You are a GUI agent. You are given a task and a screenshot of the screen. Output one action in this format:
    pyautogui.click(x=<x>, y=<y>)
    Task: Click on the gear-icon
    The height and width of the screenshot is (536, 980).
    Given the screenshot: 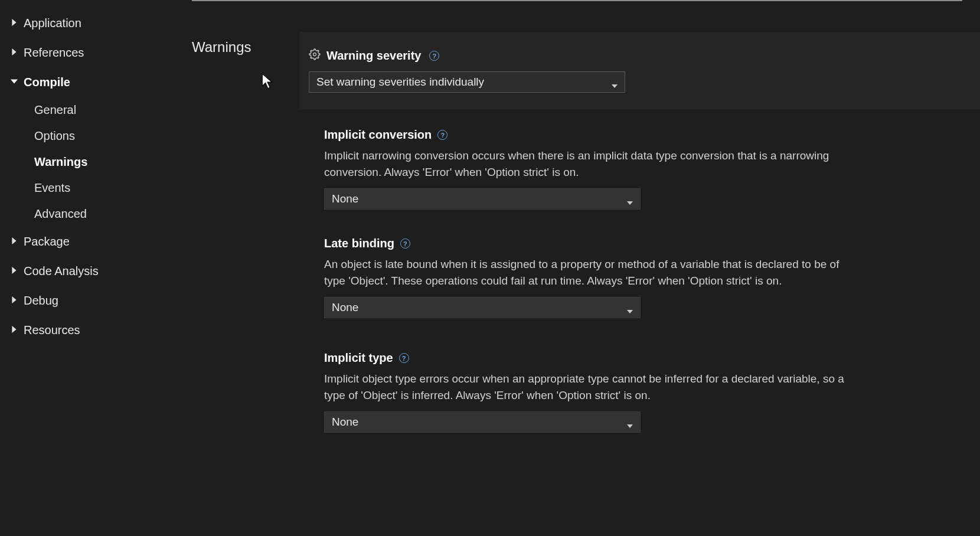 What is the action you would take?
    pyautogui.click(x=315, y=55)
    